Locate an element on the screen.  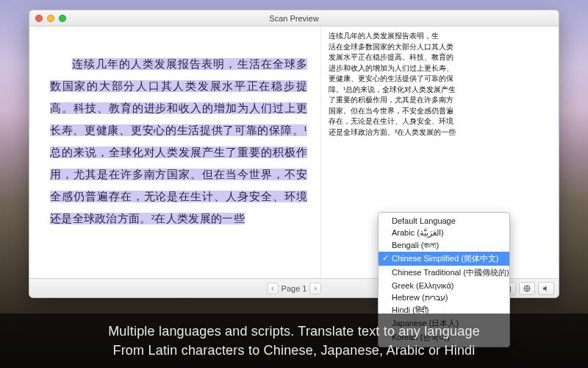
page-prev-button: ‹ is located at coordinates (273, 289).